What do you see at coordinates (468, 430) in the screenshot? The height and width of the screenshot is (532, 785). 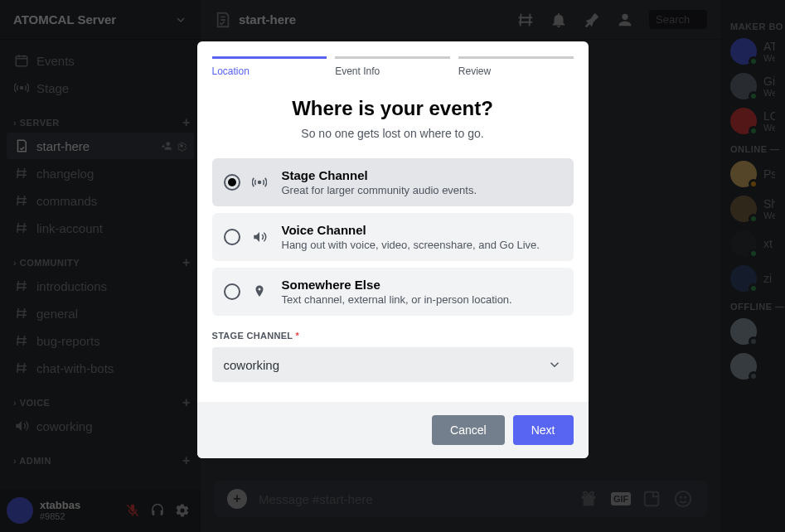 I see `cancel-button: Cancel` at bounding box center [468, 430].